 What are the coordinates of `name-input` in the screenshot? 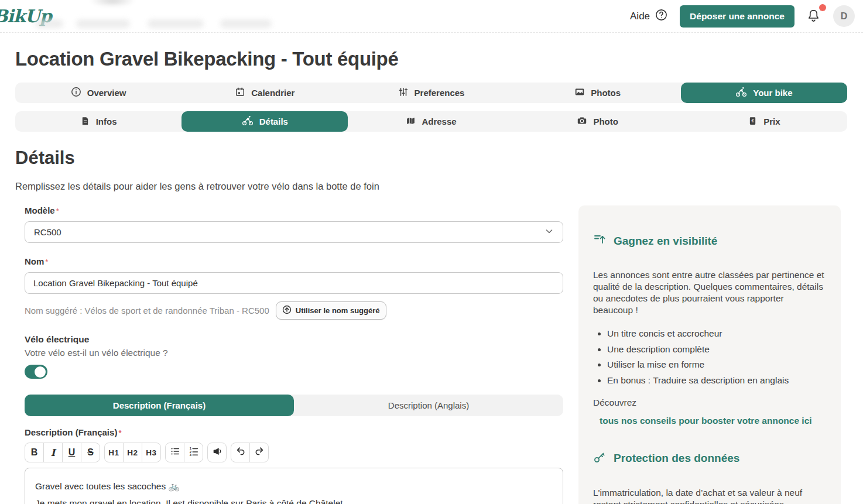 It's located at (294, 283).